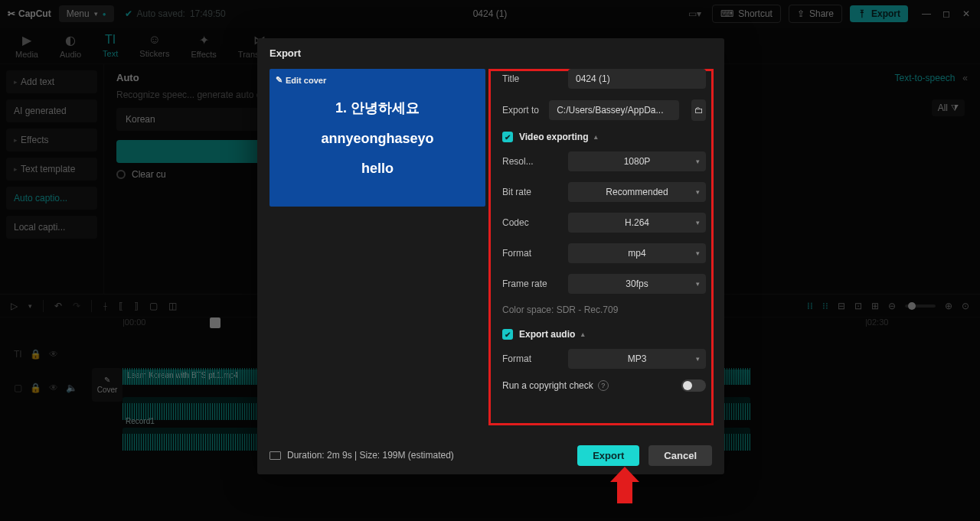 This screenshot has height=521, width=980. Describe the element at coordinates (531, 161) in the screenshot. I see `resolution-label: Resol...` at that location.